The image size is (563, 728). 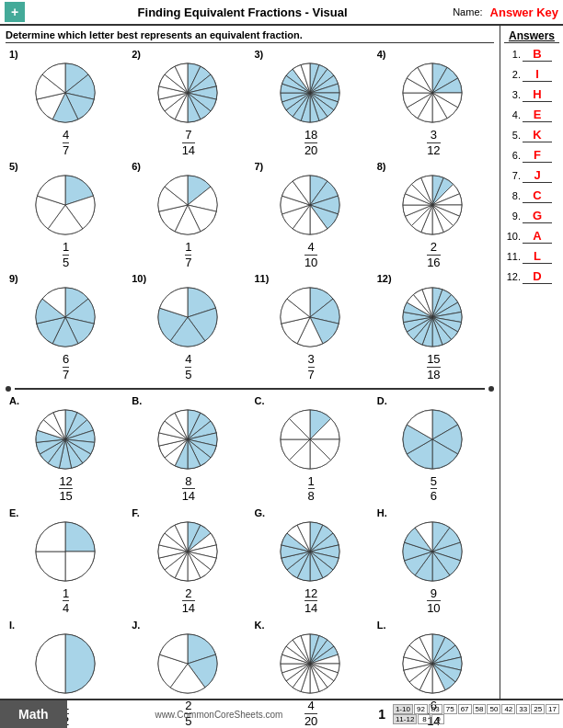 What do you see at coordinates (436, 710) in the screenshot?
I see `score-cell: 83` at bounding box center [436, 710].